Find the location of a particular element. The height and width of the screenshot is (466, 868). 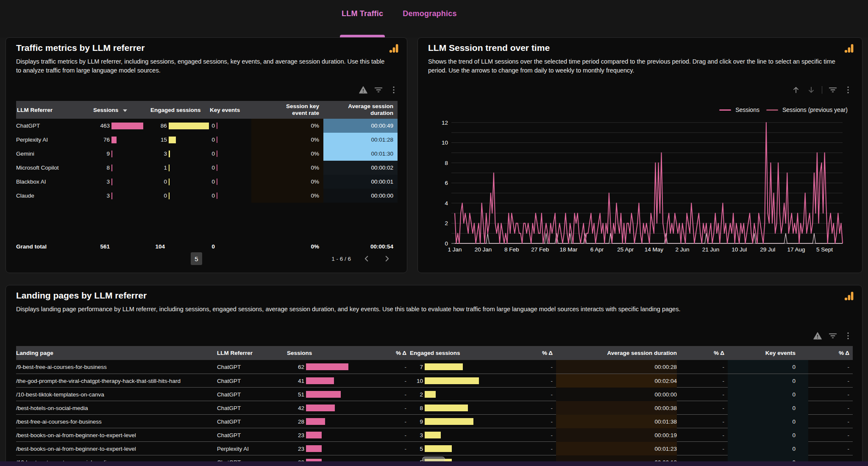

col-header-engaged-delta: % Δ is located at coordinates (531, 353).